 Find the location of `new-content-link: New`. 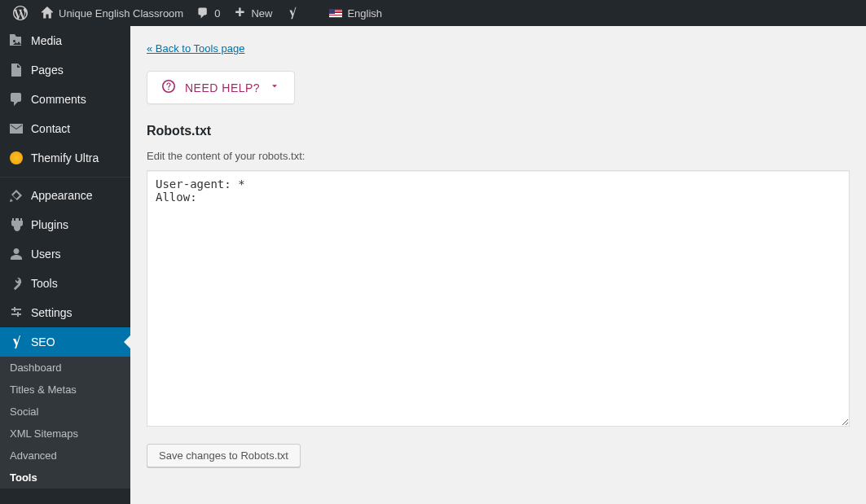

new-content-link: New is located at coordinates (253, 13).